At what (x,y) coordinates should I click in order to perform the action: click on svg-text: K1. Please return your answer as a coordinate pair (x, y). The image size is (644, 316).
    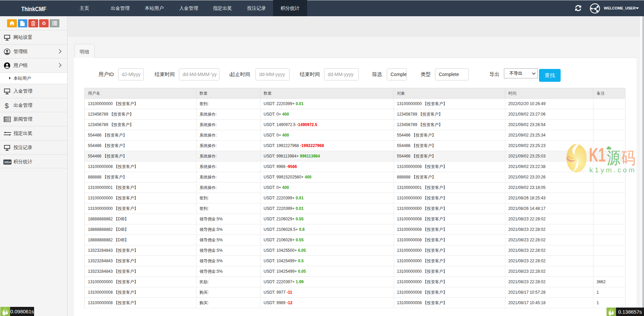
    Looking at the image, I should click on (597, 155).